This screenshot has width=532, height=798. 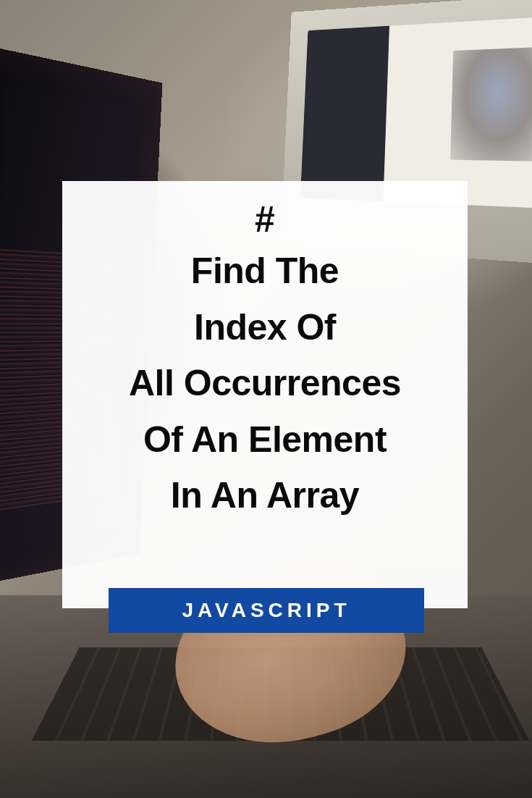 I want to click on title-line: Index Of, so click(x=265, y=327).